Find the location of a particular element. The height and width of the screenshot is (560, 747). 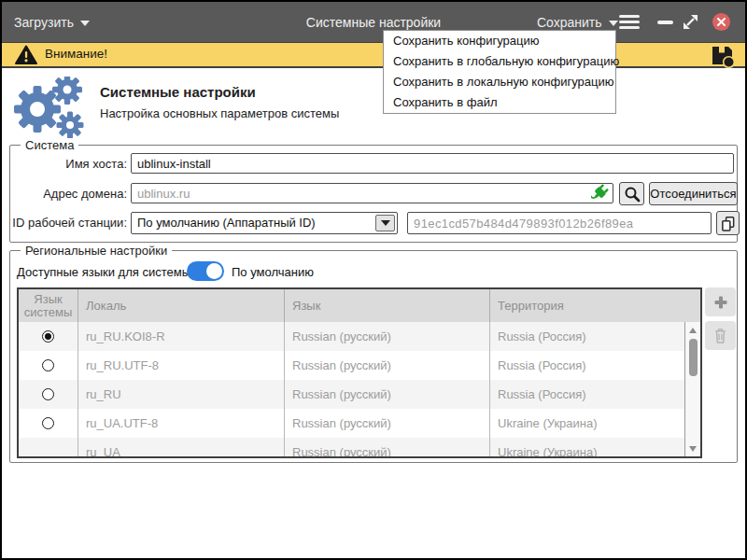

workstation-id-selected-option: По умолчанию (Аппаратный ID) is located at coordinates (226, 222).